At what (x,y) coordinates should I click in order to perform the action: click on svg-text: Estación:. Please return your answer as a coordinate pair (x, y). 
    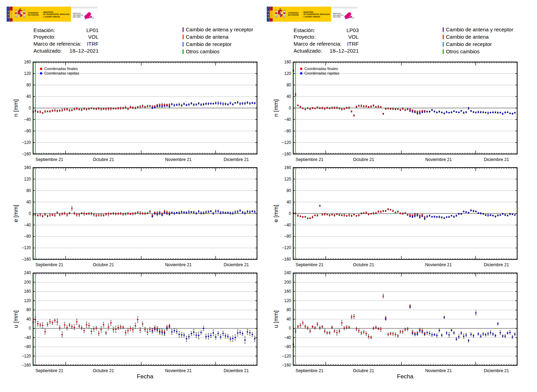
    Looking at the image, I should click on (44, 30).